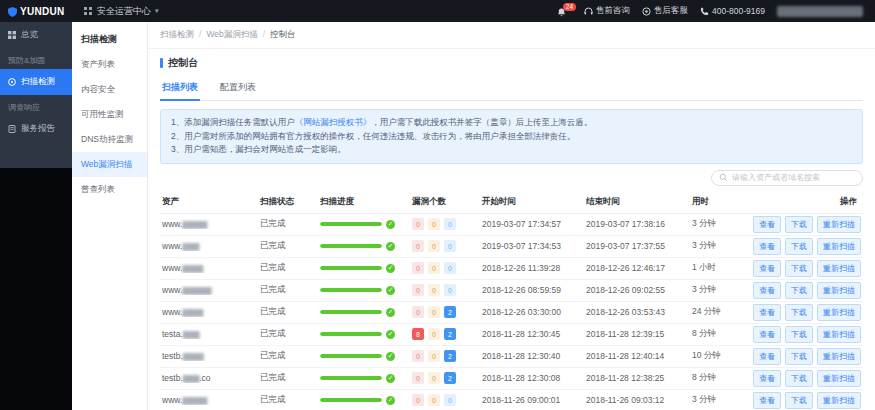 The height and width of the screenshot is (410, 875). What do you see at coordinates (794, 178) in the screenshot?
I see `search-input` at bounding box center [794, 178].